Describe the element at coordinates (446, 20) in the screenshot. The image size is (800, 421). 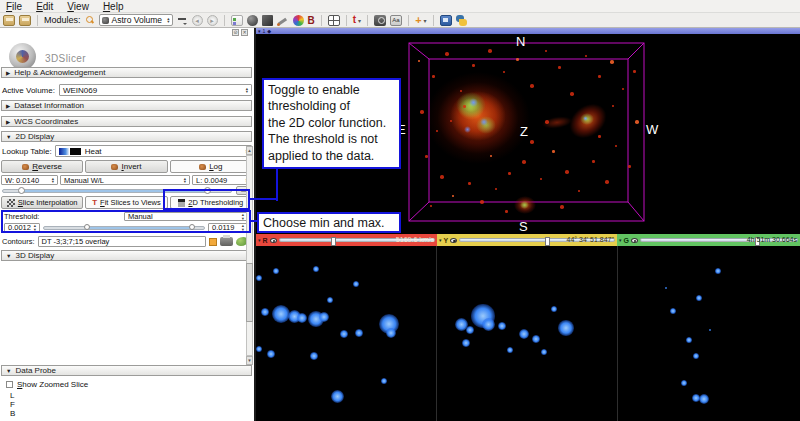
I see `screenshot-icon` at that location.